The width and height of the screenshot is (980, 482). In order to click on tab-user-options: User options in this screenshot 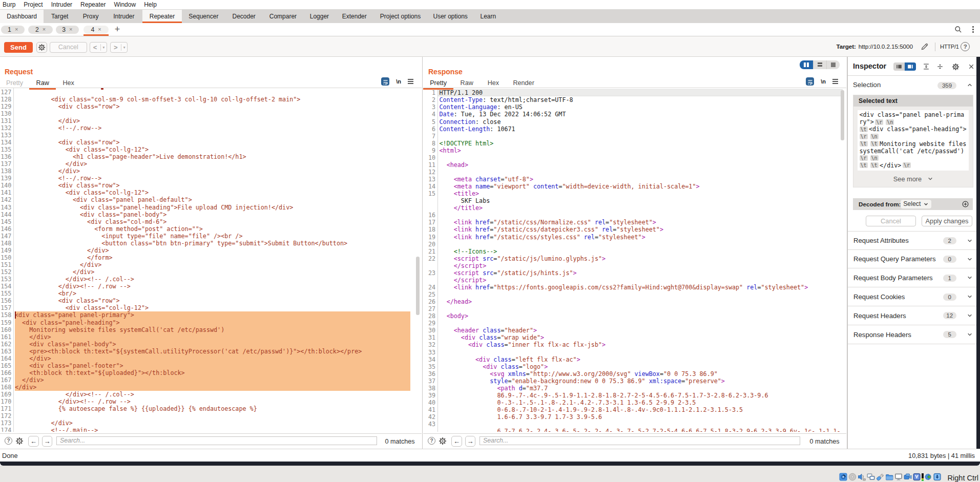, I will do `click(451, 16)`.